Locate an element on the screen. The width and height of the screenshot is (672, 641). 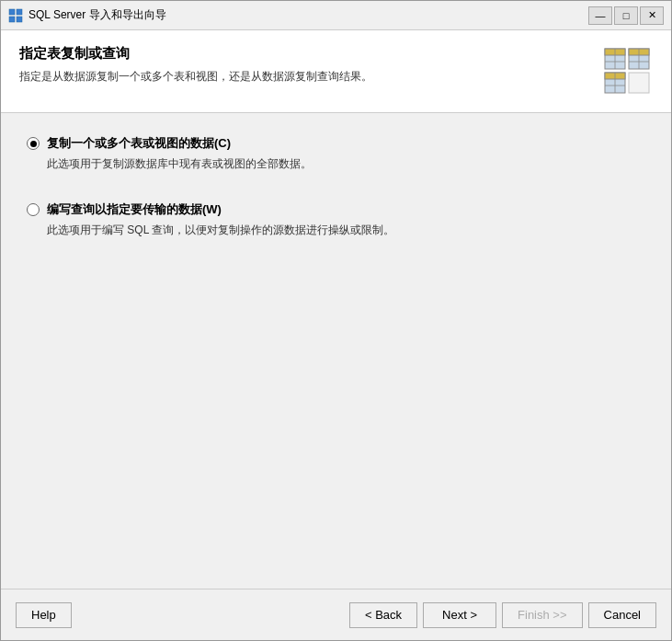
radio-copy-tables is located at coordinates (33, 143).